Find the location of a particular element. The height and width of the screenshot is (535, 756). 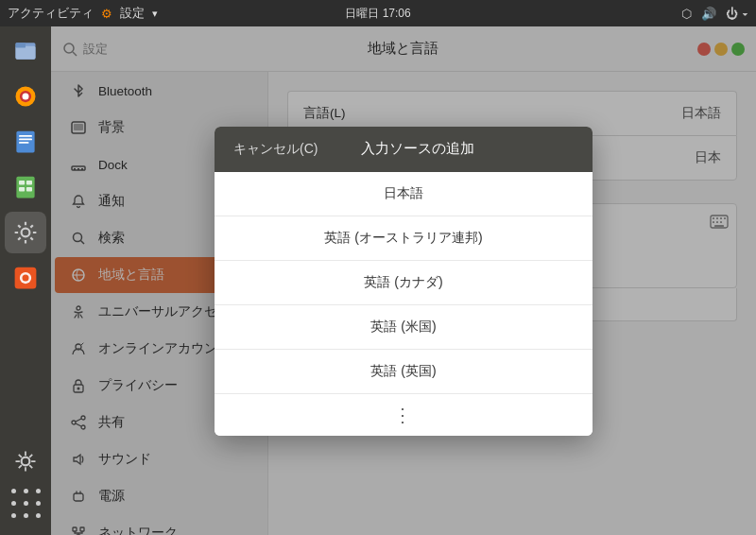

power-menu-icon: ⏻ ▾ is located at coordinates (737, 13).